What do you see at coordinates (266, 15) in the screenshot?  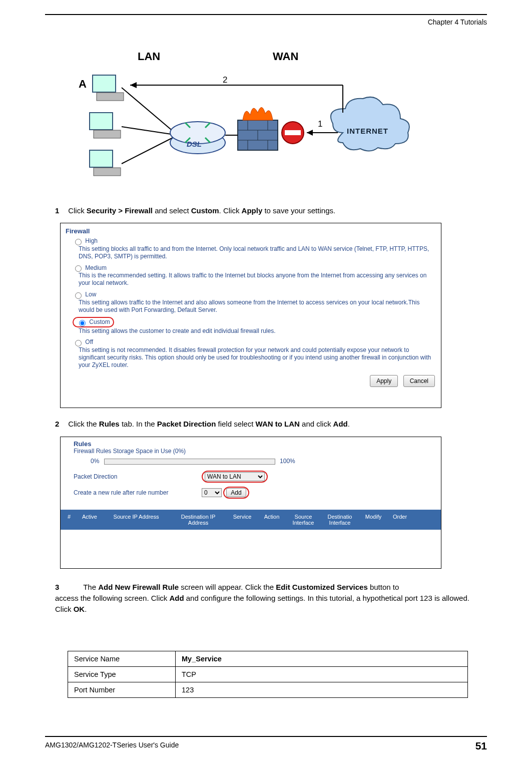 I see `header-rule` at bounding box center [266, 15].